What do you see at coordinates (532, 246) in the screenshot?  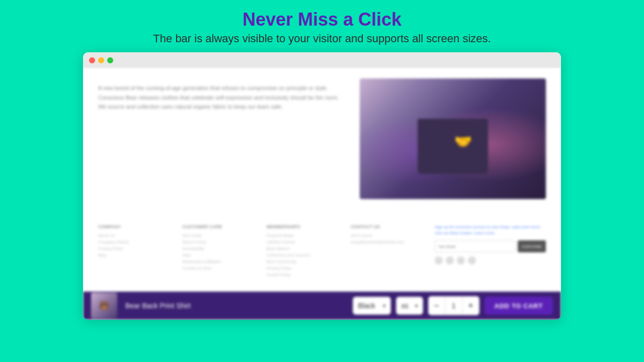 I see `footer-subscribe-button: SUBSCRIBE` at bounding box center [532, 246].